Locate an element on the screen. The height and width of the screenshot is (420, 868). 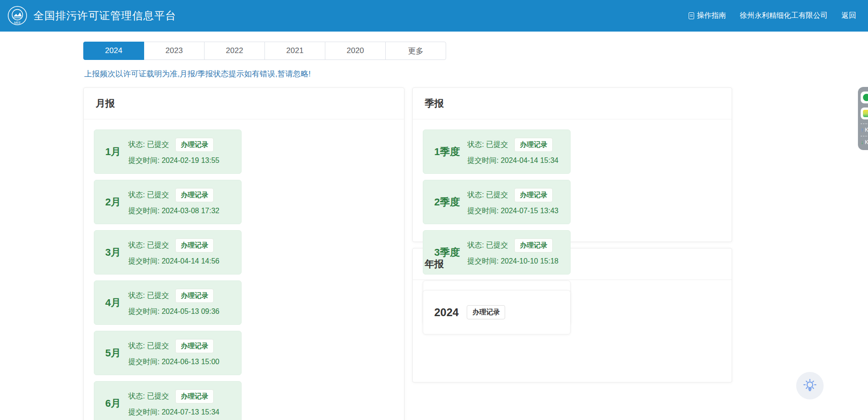
document-icon is located at coordinates (691, 16).